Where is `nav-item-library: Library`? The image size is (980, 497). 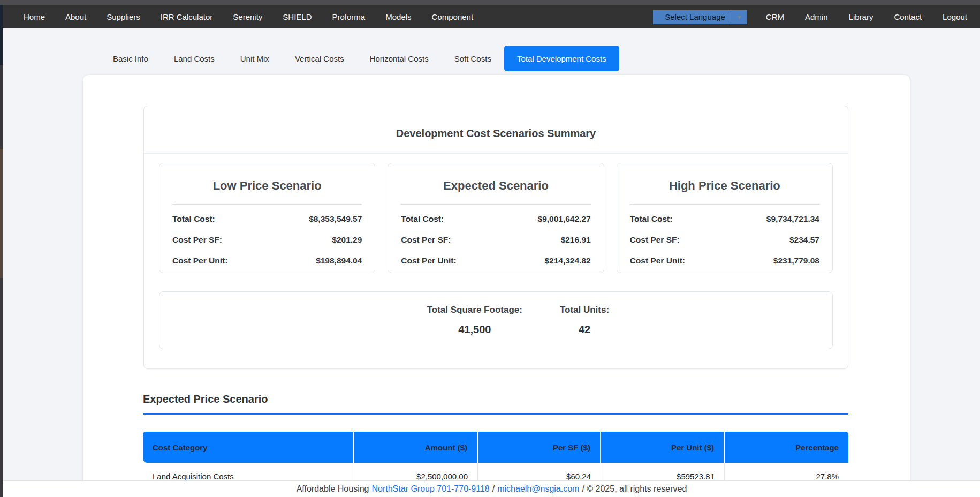 nav-item-library: Library is located at coordinates (861, 17).